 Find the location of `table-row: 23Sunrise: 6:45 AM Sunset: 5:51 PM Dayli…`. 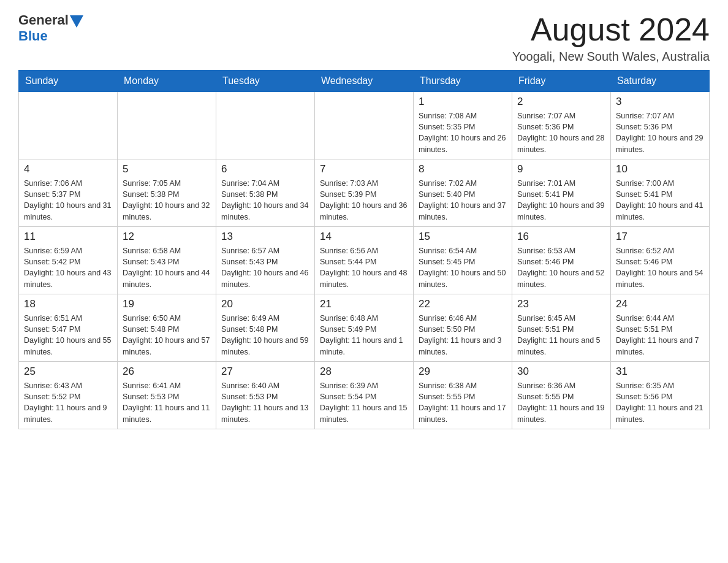

table-row: 23Sunrise: 6:45 AM Sunset: 5:51 PM Dayli… is located at coordinates (561, 328).